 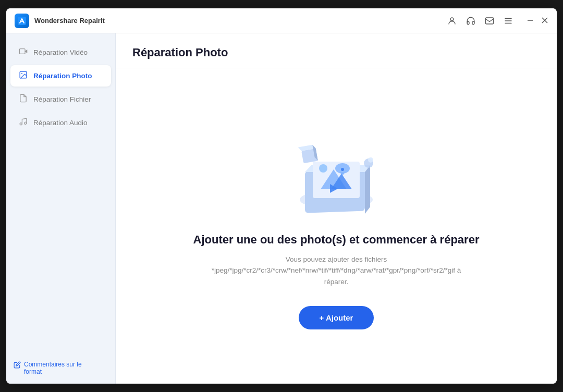 I want to click on title-bar: Wondershare Repairit, so click(x=282, y=21).